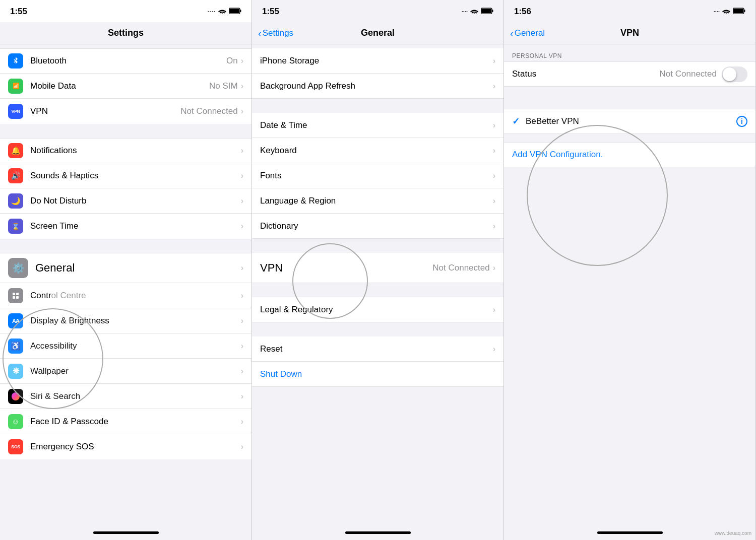 This screenshot has width=756, height=540. I want to click on add-vpn-row: Add VPN Configuration., so click(630, 155).